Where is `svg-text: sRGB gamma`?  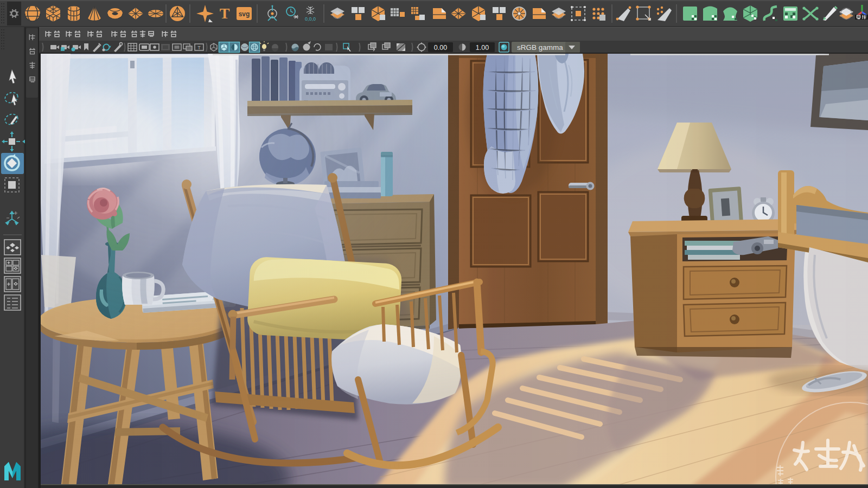 svg-text: sRGB gamma is located at coordinates (540, 48).